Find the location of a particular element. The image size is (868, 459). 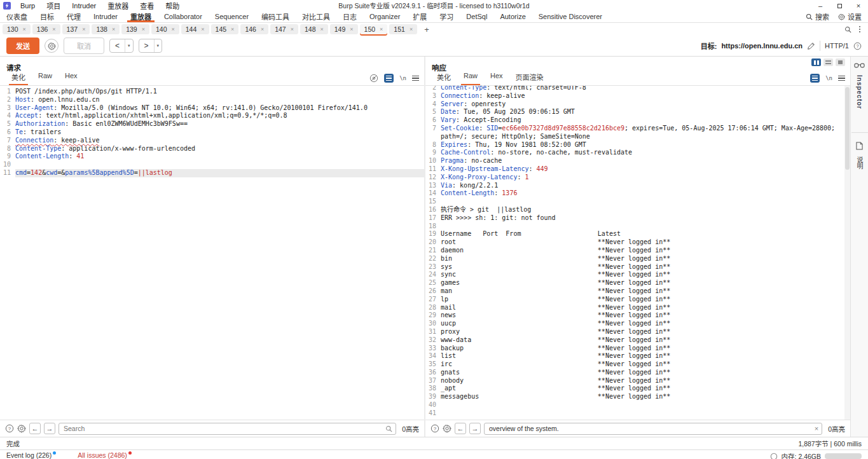

repeater-tab-138: 138× is located at coordinates (106, 29).